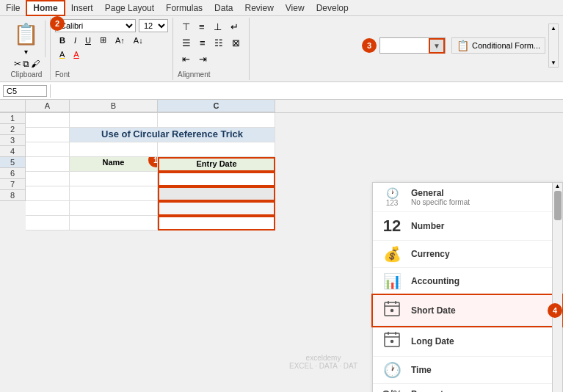  Describe the element at coordinates (437, 46) in the screenshot. I see `number-format-dropdown: ▼` at that location.